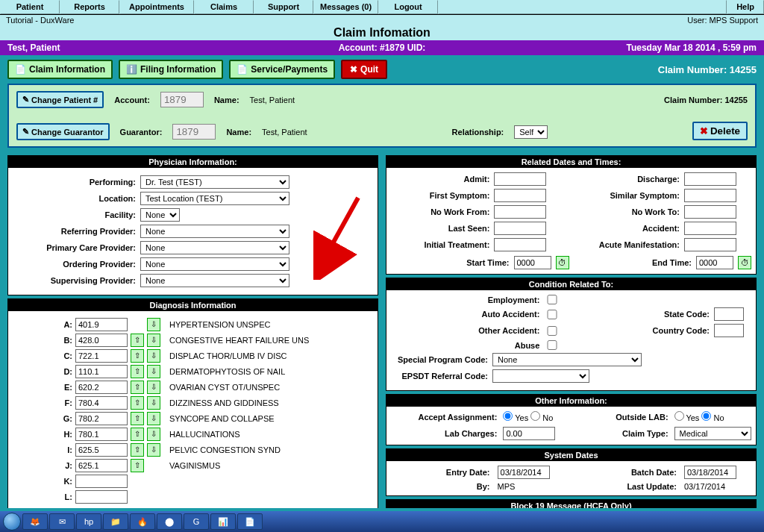  Describe the element at coordinates (520, 179) in the screenshot. I see `admit-input` at that location.